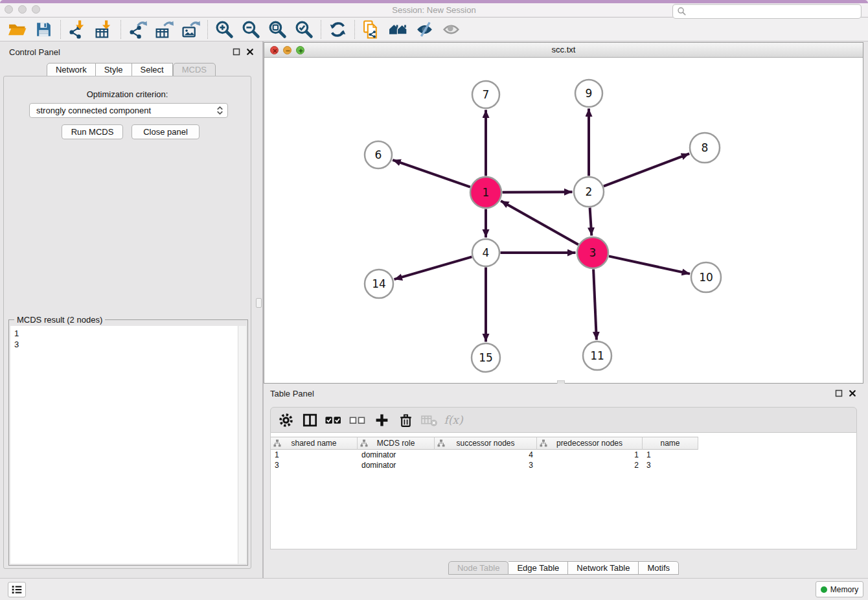 The width and height of the screenshot is (868, 600). Describe the element at coordinates (44, 30) in the screenshot. I see `save-session-button` at that location.